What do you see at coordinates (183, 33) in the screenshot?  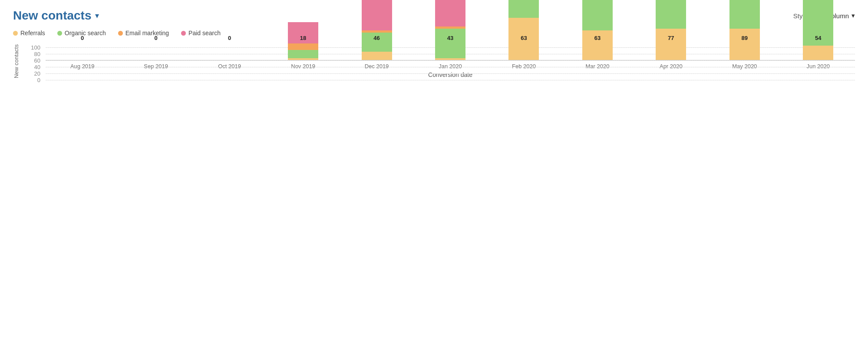 I see `legend-dot-paid-search` at bounding box center [183, 33].